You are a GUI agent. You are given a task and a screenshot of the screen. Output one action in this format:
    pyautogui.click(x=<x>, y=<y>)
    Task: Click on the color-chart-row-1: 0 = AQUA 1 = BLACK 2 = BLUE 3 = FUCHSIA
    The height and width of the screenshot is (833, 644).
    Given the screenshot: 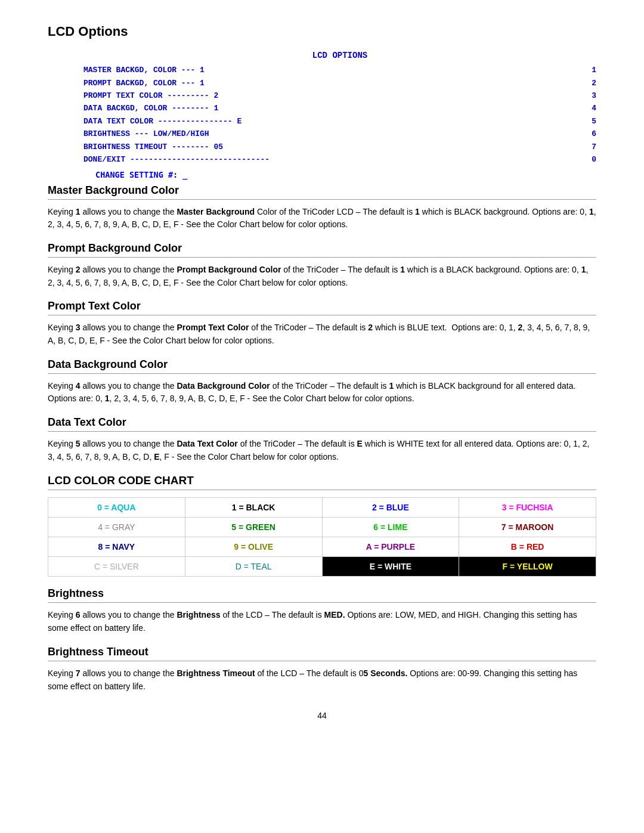 What is the action you would take?
    pyautogui.click(x=322, y=508)
    